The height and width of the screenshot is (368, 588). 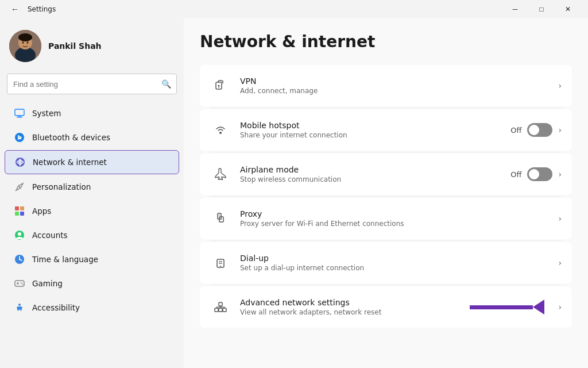 What do you see at coordinates (220, 130) in the screenshot?
I see `hotspot-icon` at bounding box center [220, 130].